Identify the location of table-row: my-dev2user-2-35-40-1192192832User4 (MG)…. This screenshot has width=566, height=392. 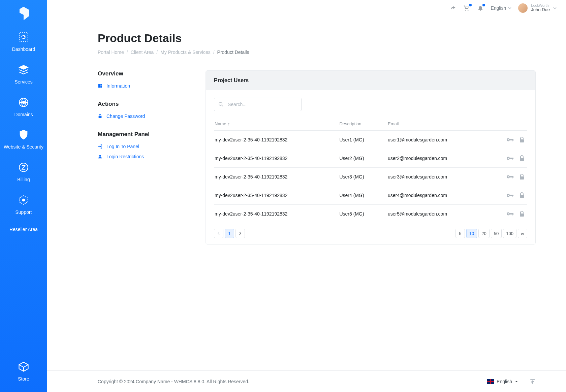
(371, 195).